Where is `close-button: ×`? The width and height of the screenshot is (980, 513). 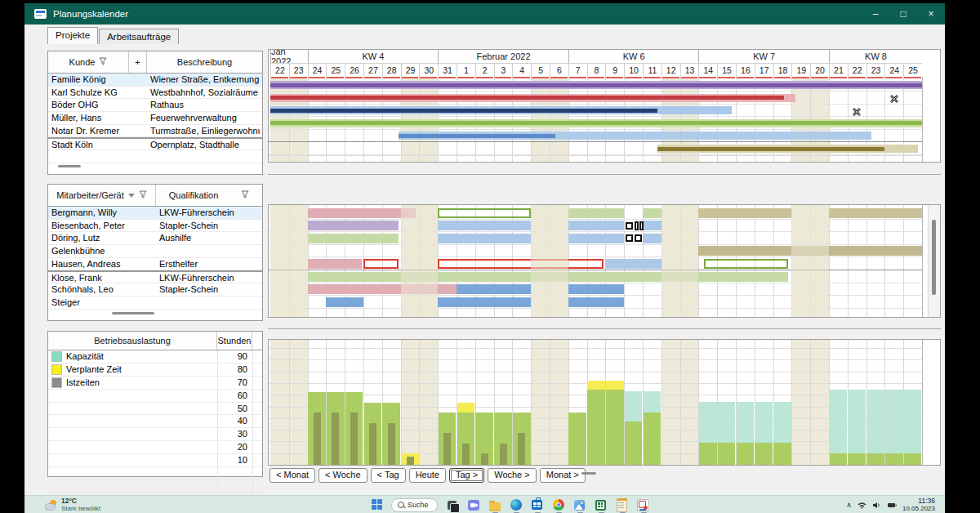
close-button: × is located at coordinates (931, 14).